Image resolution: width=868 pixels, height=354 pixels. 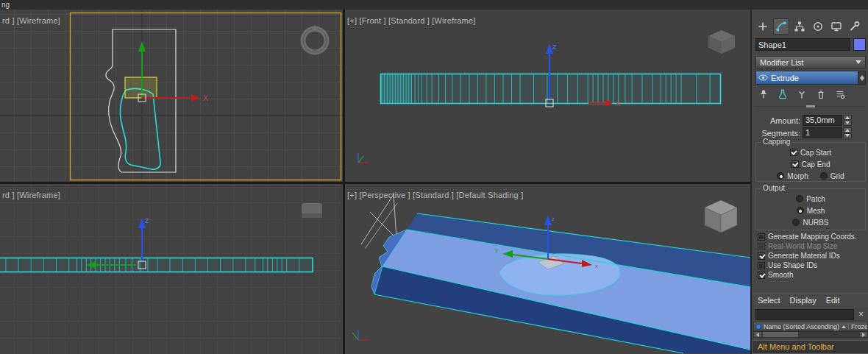 What do you see at coordinates (833, 177) in the screenshot?
I see `grid-radio-option: Grid` at bounding box center [833, 177].